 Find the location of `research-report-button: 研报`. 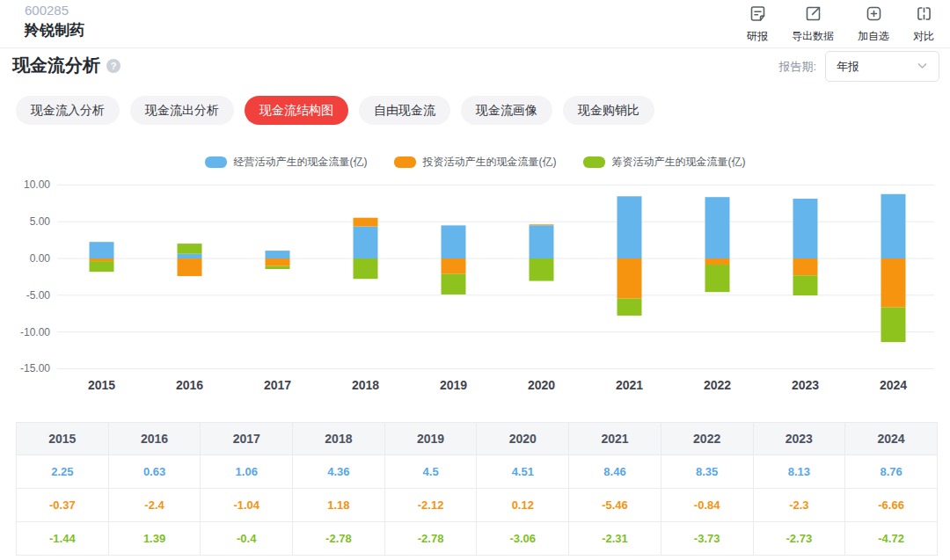

research-report-button: 研报 is located at coordinates (757, 25).